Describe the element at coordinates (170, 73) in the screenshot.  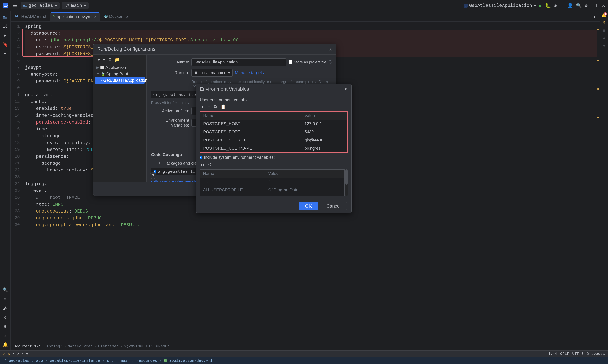
I see `run-on-label: Run on:` at that location.